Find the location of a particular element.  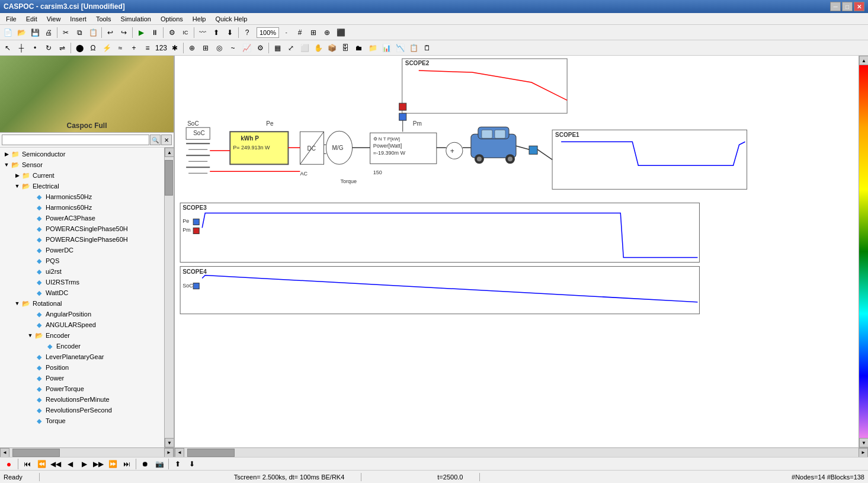

tree-item-wattdc: ◆ WattDC is located at coordinates (82, 293).